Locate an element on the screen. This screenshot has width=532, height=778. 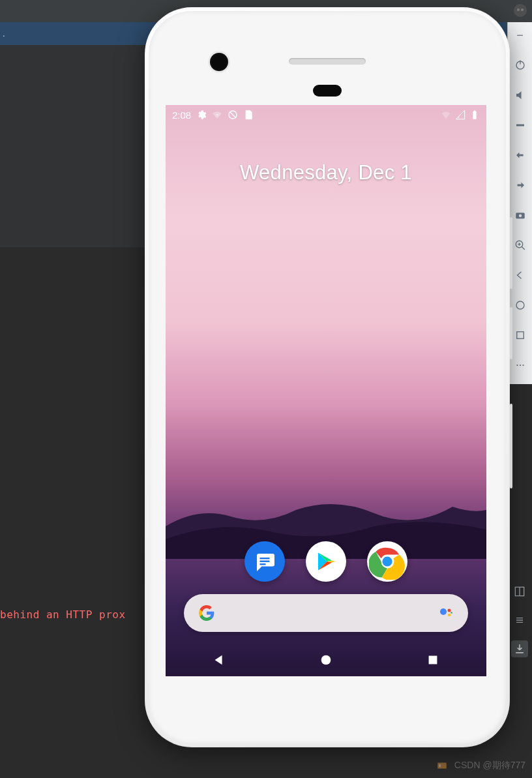
google-search-bar is located at coordinates (326, 613).